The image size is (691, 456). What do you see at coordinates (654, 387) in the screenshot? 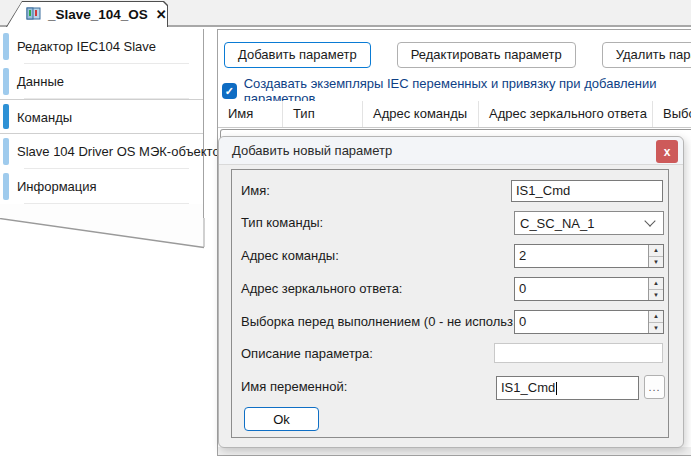
I see `browse-button: ...` at bounding box center [654, 387].